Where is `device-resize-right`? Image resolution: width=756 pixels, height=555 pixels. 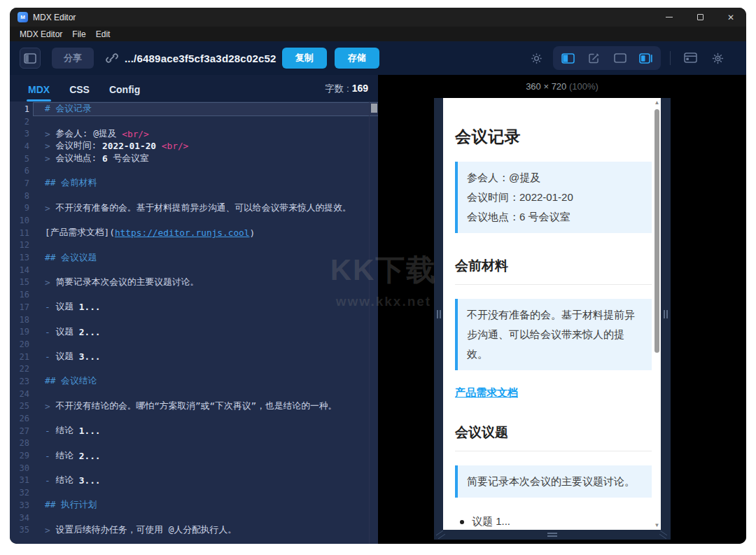
device-resize-right is located at coordinates (666, 314).